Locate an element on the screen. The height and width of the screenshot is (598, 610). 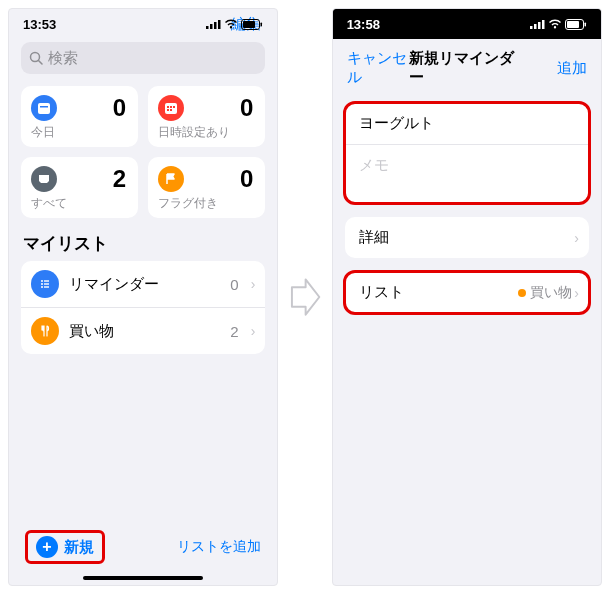
list-item-shopping: 買い物 2 › is located at coordinates (143, 331).